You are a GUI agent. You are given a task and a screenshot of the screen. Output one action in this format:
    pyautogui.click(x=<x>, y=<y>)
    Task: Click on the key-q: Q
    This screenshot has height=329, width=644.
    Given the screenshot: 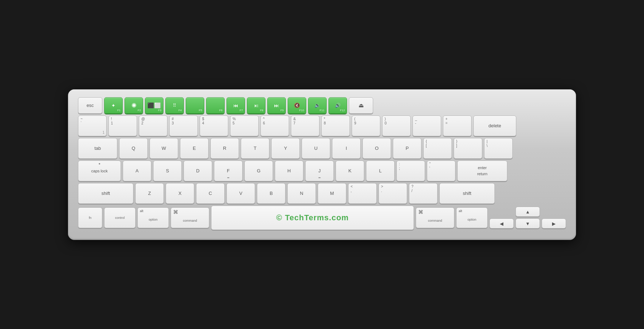 What is the action you would take?
    pyautogui.click(x=133, y=148)
    